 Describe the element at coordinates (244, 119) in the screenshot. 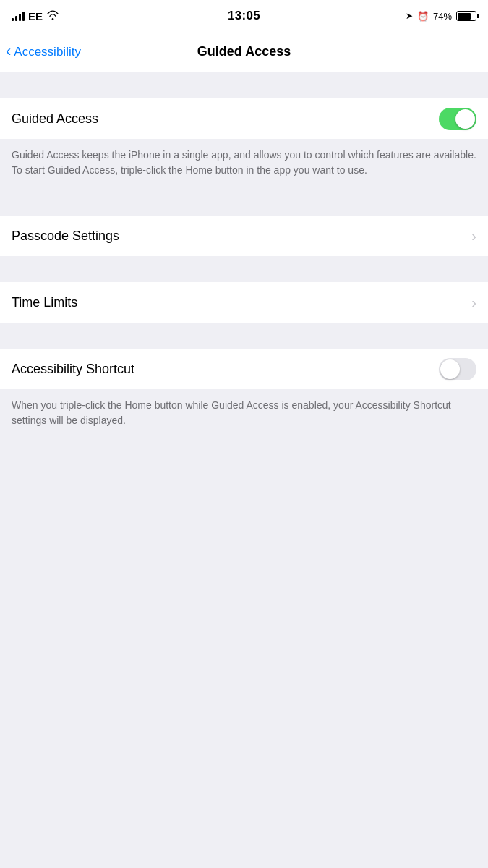

I see `guided-access-section: Guided Access` at that location.